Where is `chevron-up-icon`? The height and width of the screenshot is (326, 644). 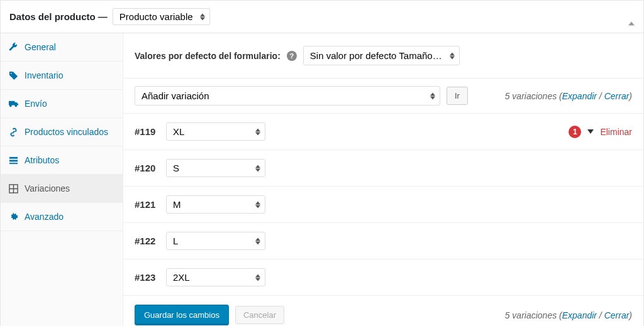 chevron-up-icon is located at coordinates (631, 19).